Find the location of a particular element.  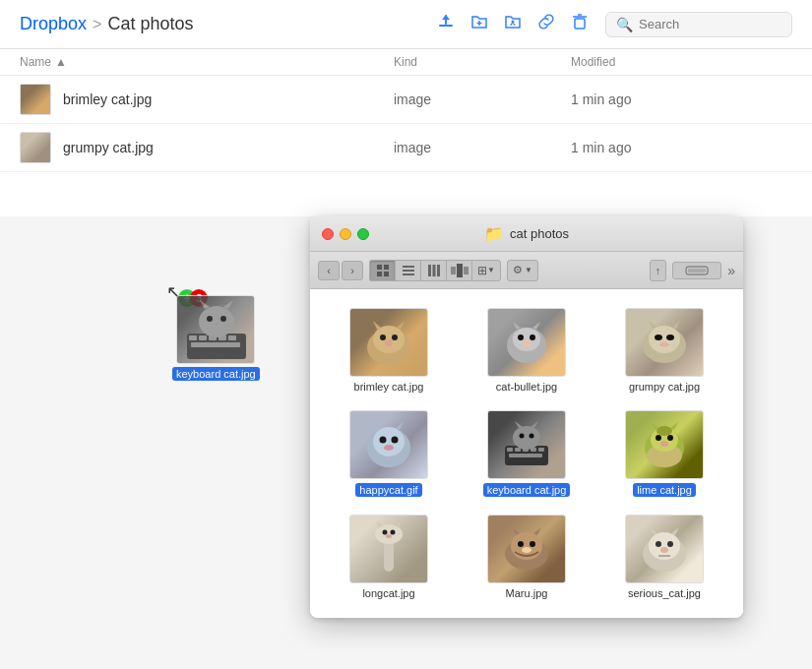

nav-buttons: ‹ › is located at coordinates (341, 271).